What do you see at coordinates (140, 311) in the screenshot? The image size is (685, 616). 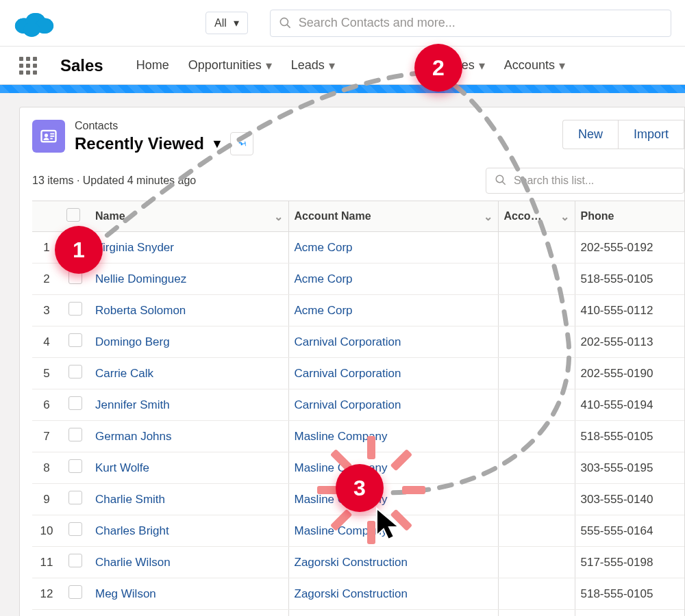 I see `contact-name-link: Roberta Solomon` at bounding box center [140, 311].